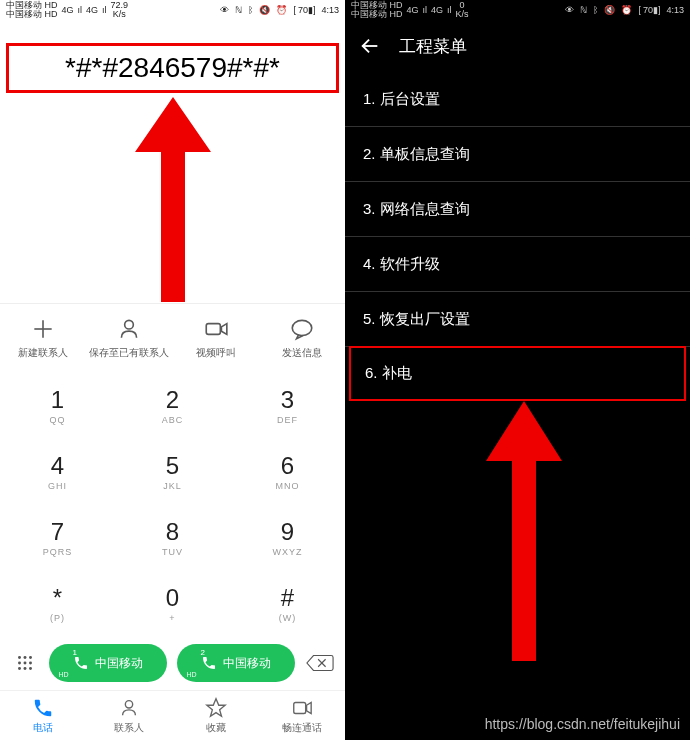 Image resolution: width=690 pixels, height=740 pixels. What do you see at coordinates (172, 486) in the screenshot?
I see `key-sub: JKL` at bounding box center [172, 486].